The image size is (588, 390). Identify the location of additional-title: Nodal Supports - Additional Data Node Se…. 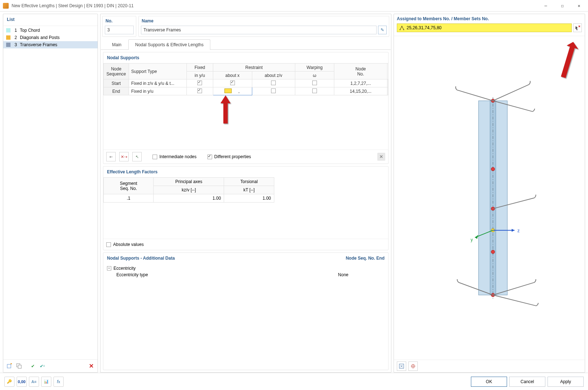
(246, 258).